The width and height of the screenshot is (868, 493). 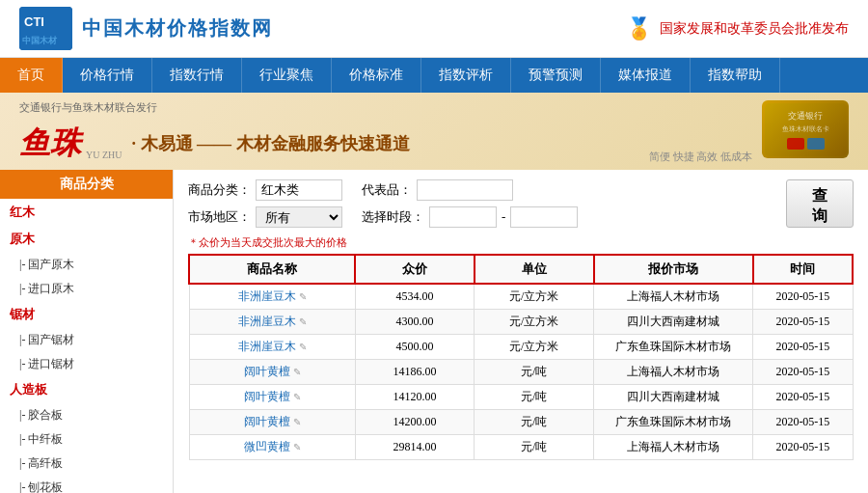 I want to click on product-link: 微凹黄檀, so click(x=267, y=447).